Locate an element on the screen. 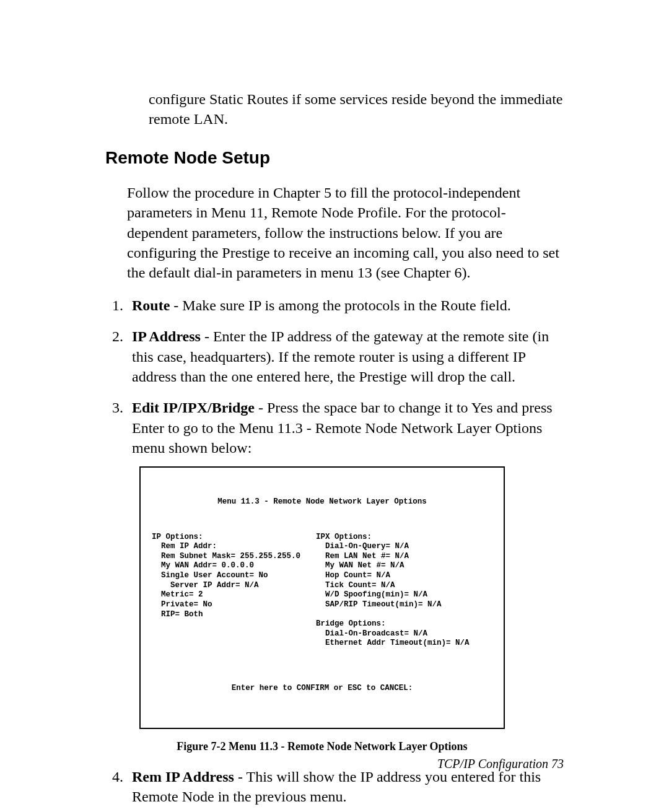  list-item: Rem IP Address - This will show the IP a… is located at coordinates (346, 787).